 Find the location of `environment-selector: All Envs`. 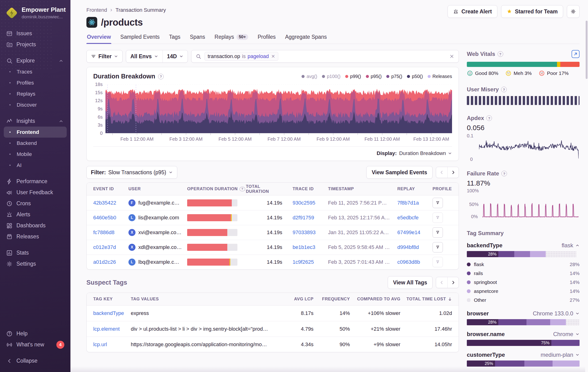

environment-selector: All Envs is located at coordinates (144, 56).